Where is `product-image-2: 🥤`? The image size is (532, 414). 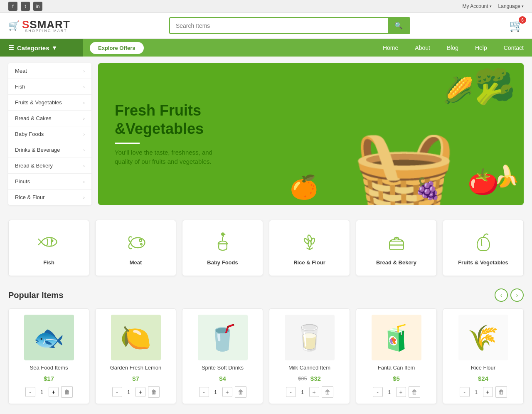
product-image-2: 🥤 is located at coordinates (223, 338).